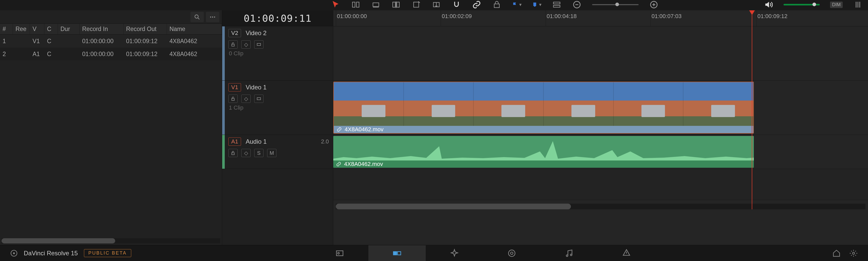  I want to click on search-button, so click(197, 17).